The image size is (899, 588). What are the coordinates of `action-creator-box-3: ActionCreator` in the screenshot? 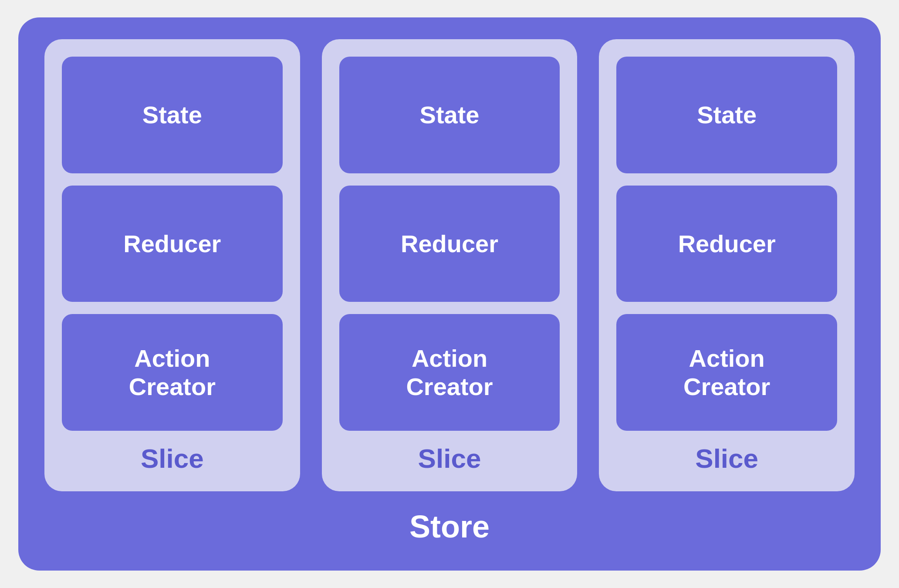 It's located at (727, 372).